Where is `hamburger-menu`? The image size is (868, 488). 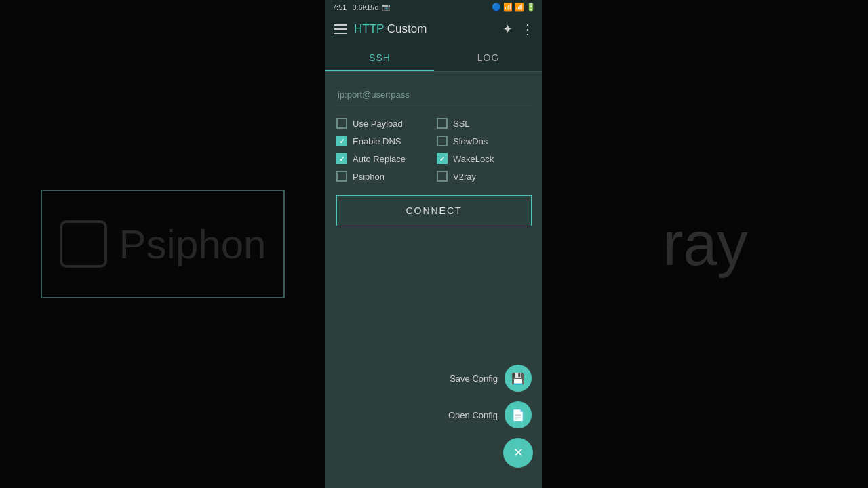 hamburger-menu is located at coordinates (340, 29).